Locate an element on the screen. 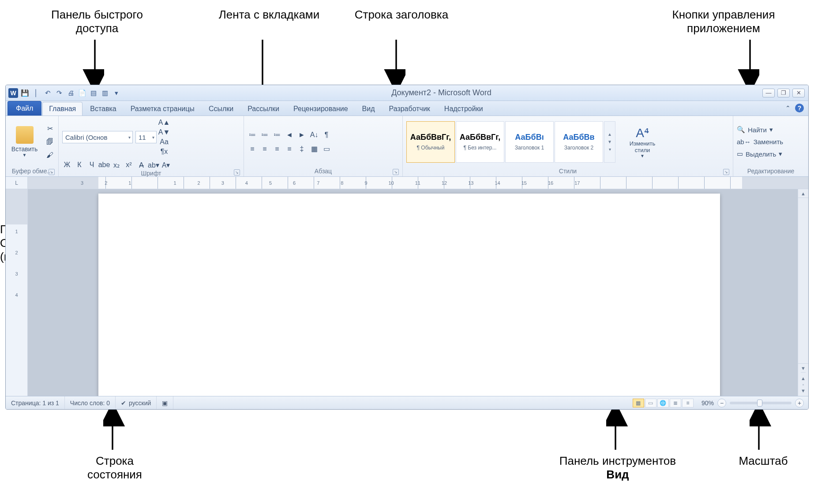 This screenshot has width=814, height=504. scroll-down-icon: ▼ is located at coordinates (803, 368).